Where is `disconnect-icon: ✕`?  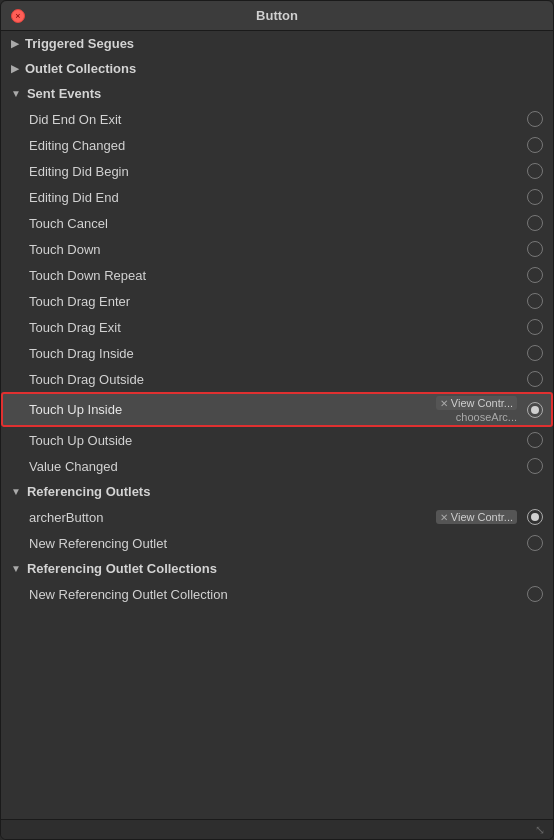 disconnect-icon: ✕ is located at coordinates (444, 404).